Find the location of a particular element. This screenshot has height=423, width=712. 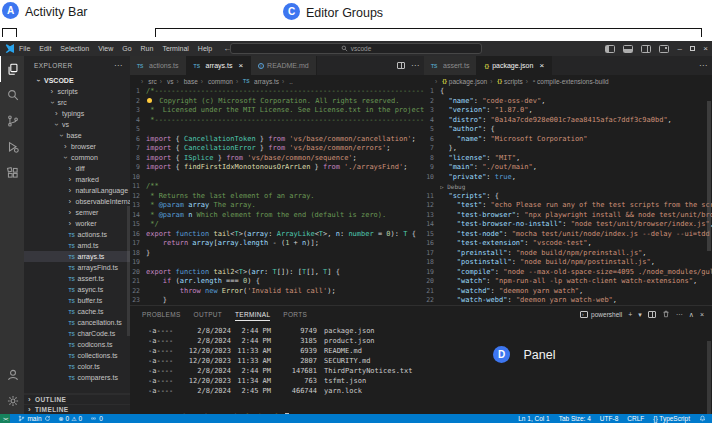

menu-item: Terminal is located at coordinates (175, 48).